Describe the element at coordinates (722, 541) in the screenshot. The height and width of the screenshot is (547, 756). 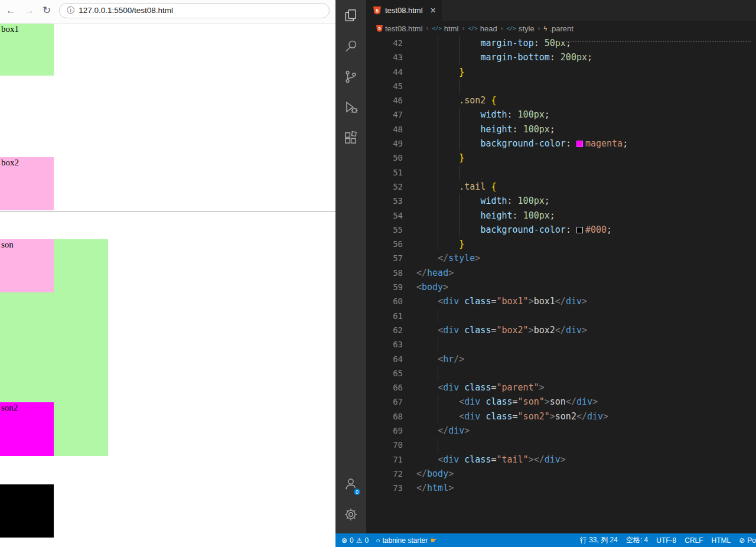
I see `statusbar-item: HTML` at that location.